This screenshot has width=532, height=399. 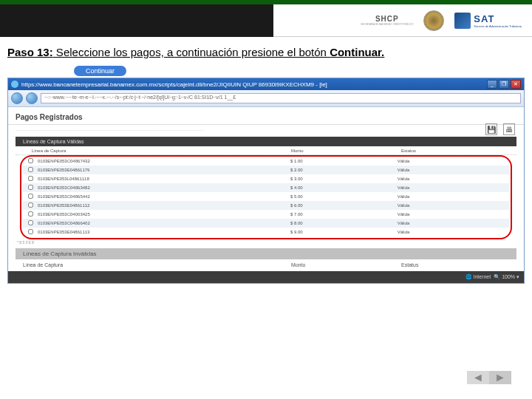 What do you see at coordinates (344, 214) in the screenshot?
I see `cell-monto: $ 7.00` at bounding box center [344, 214].